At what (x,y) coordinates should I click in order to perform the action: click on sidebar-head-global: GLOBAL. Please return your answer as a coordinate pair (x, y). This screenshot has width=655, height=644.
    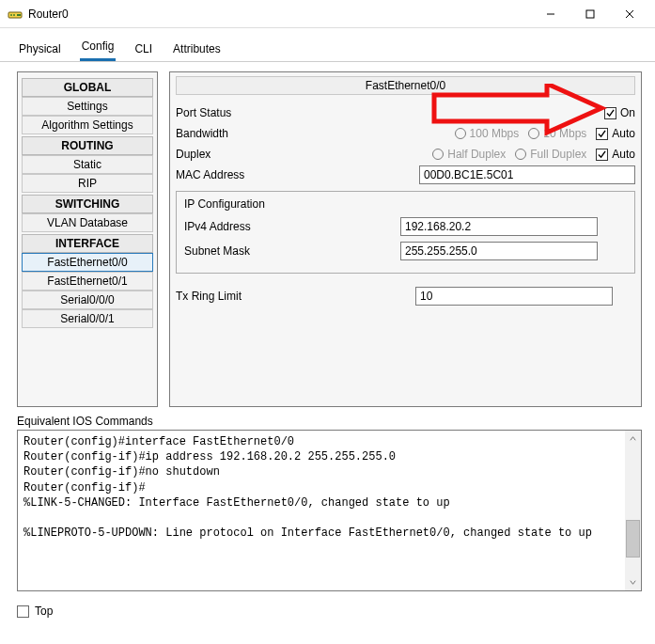
    Looking at the image, I should click on (87, 87).